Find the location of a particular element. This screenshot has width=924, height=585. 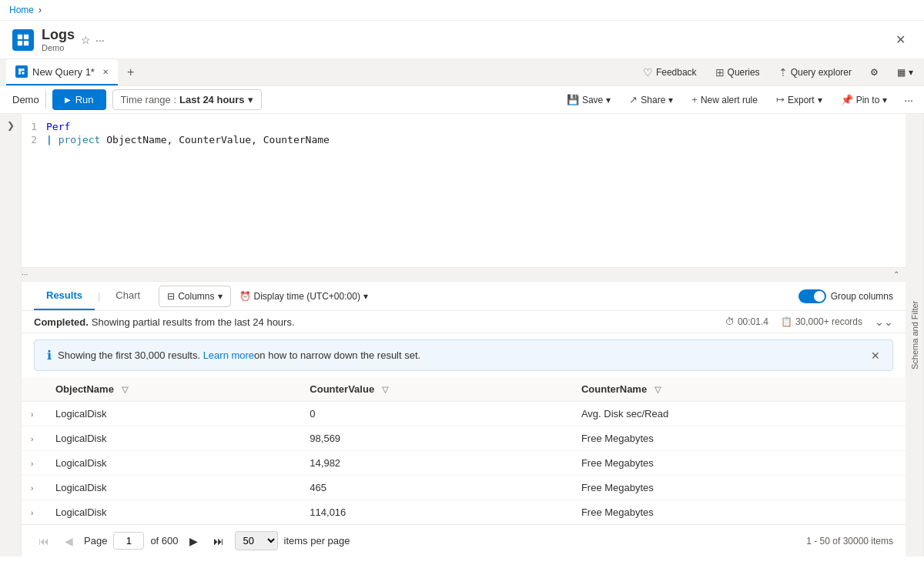

more-options-button: ··· is located at coordinates (909, 100).